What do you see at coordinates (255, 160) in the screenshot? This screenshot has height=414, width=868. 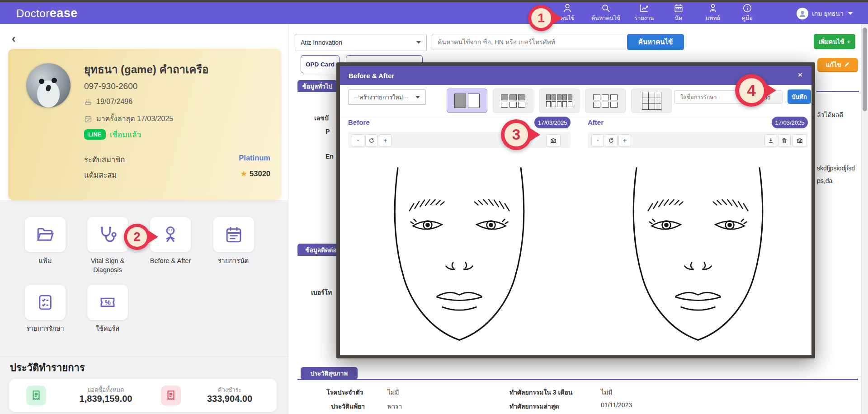 I see `member-level-value: Platinum` at bounding box center [255, 160].